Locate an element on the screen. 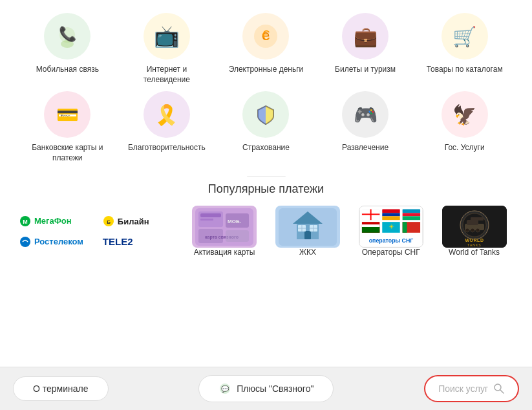 The height and width of the screenshot is (410, 532). rostelecom-icon is located at coordinates (25, 242).